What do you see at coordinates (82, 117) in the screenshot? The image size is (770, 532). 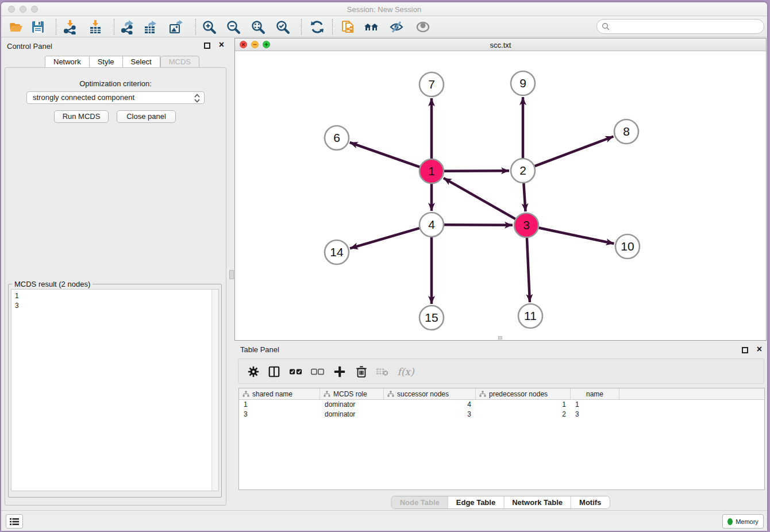 I see `run-mcds-button: Run MCDS` at bounding box center [82, 117].